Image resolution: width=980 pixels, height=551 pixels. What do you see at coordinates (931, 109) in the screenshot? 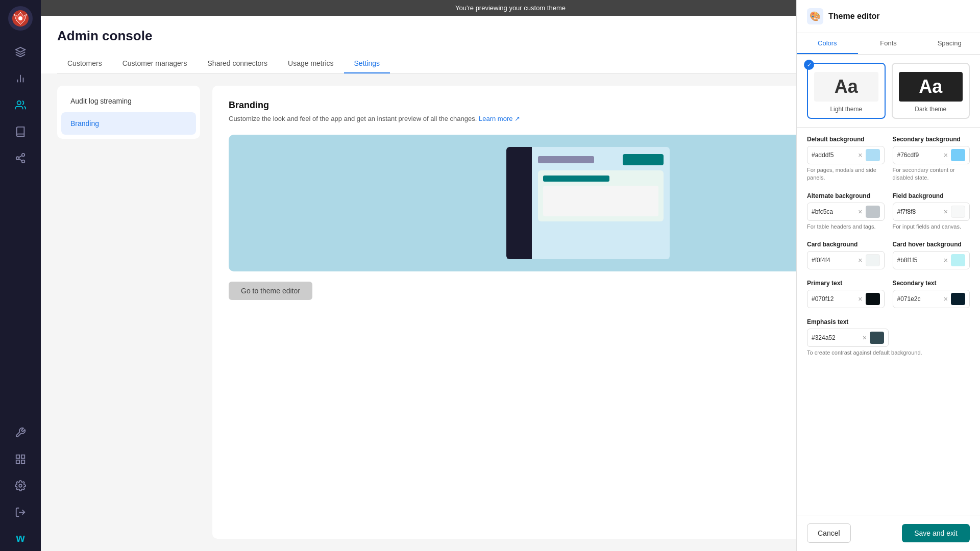
I see `dark-theme-label: Dark theme` at bounding box center [931, 109].